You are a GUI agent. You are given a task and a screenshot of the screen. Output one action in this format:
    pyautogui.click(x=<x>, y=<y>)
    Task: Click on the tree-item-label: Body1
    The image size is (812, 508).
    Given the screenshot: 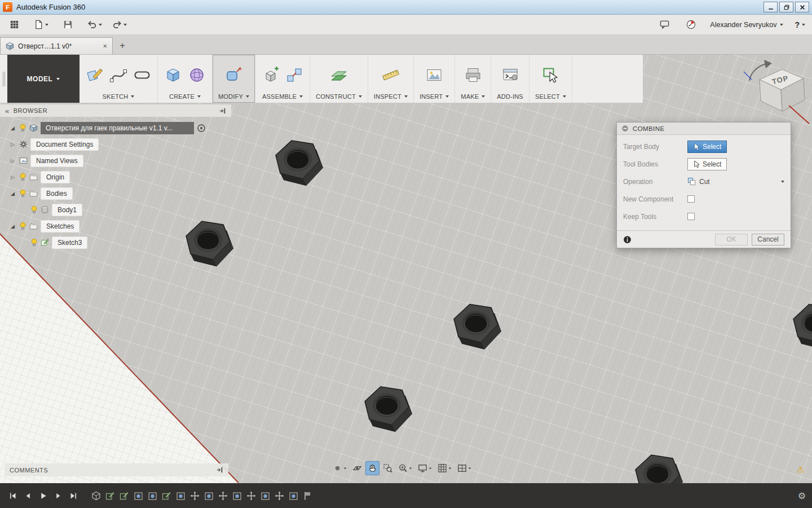 What is the action you would take?
    pyautogui.click(x=67, y=210)
    